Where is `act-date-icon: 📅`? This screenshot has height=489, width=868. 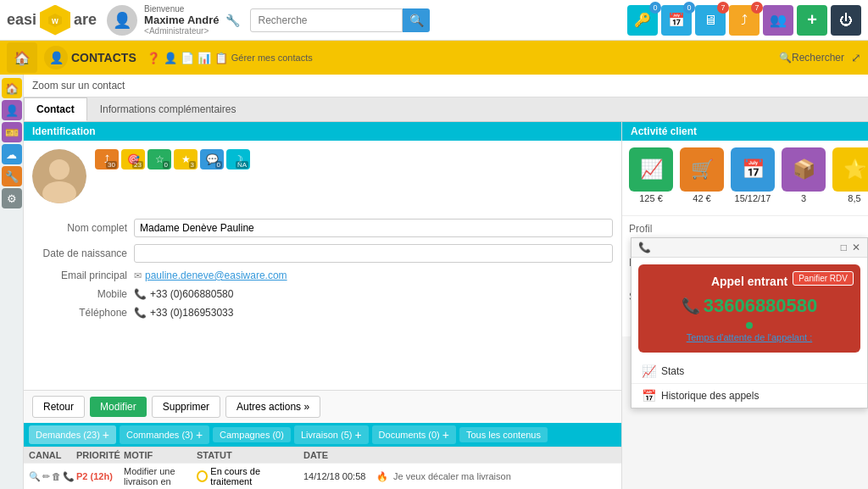 act-date-icon: 📅 is located at coordinates (753, 169).